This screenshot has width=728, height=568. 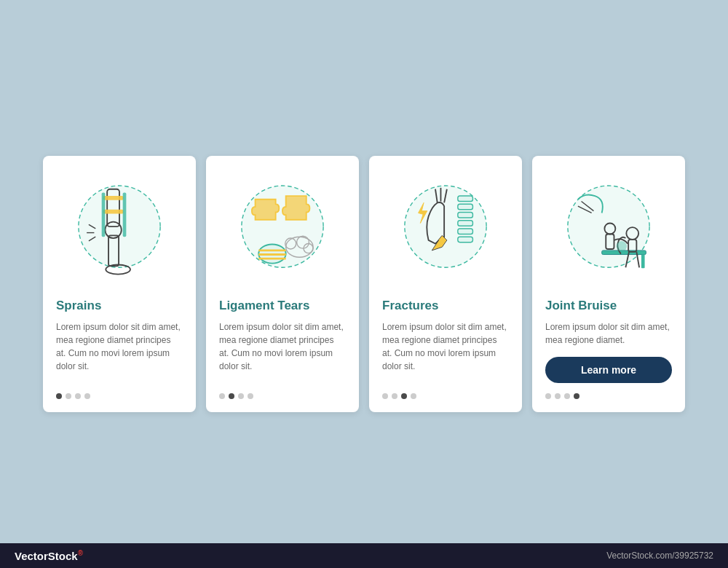 What do you see at coordinates (411, 306) in the screenshot?
I see `fractures-title: Fractures` at bounding box center [411, 306].